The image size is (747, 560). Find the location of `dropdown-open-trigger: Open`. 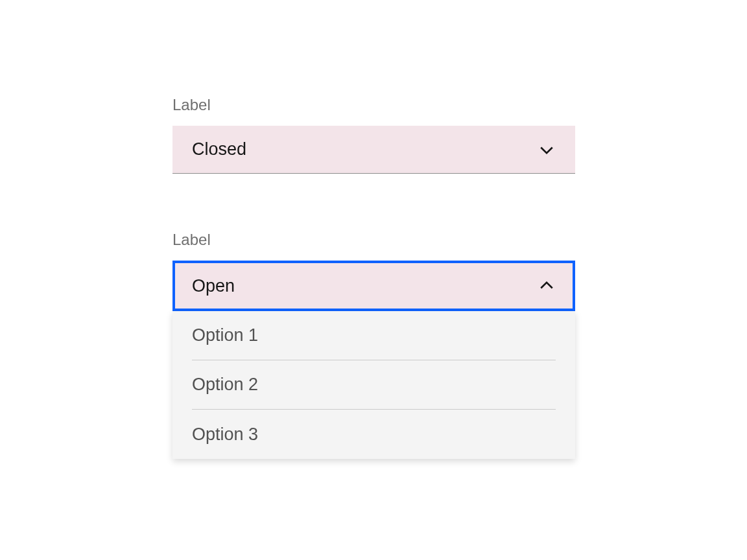

dropdown-open-trigger: Open is located at coordinates (374, 286).